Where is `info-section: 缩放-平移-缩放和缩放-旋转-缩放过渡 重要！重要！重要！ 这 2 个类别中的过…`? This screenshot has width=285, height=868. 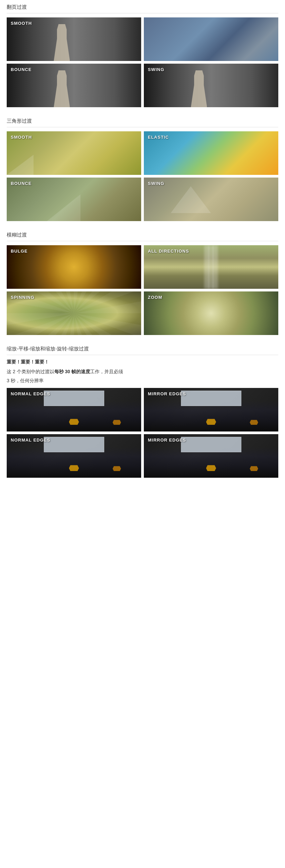
info-section: 缩放-平移-缩放和缩放-旋转-缩放过渡 重要！重要！重要！ 这 2 个类别中的过… is located at coordinates (142, 410).